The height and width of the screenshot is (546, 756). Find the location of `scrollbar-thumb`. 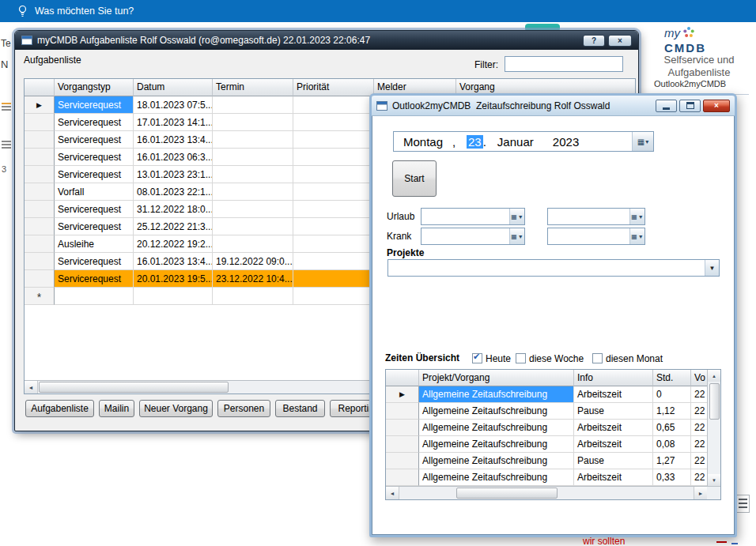

scrollbar-thumb is located at coordinates (715, 401).